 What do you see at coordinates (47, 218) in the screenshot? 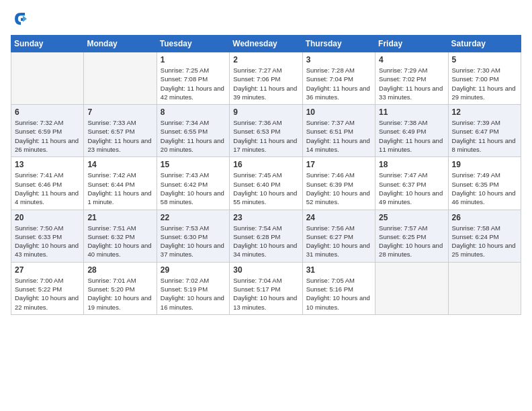
I see `day-number: 20` at bounding box center [47, 218].